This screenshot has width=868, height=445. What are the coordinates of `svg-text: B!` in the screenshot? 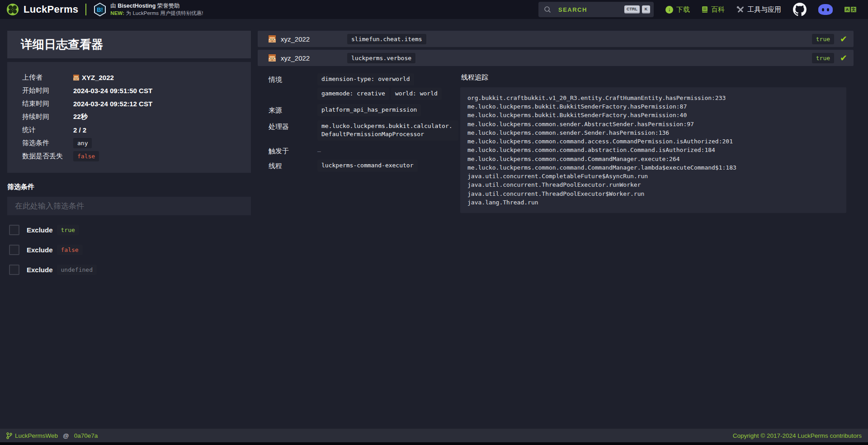 It's located at (100, 10).